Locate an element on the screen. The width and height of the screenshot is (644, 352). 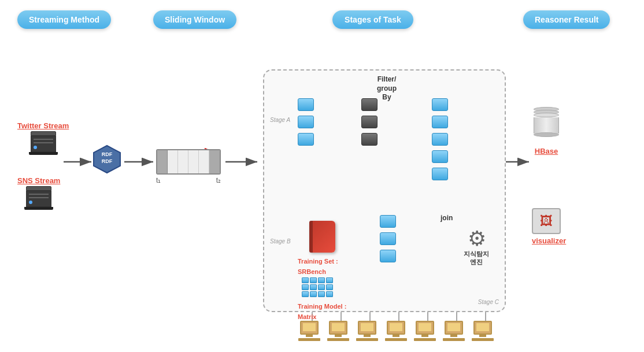
t1-label: t₁ is located at coordinates (158, 180).